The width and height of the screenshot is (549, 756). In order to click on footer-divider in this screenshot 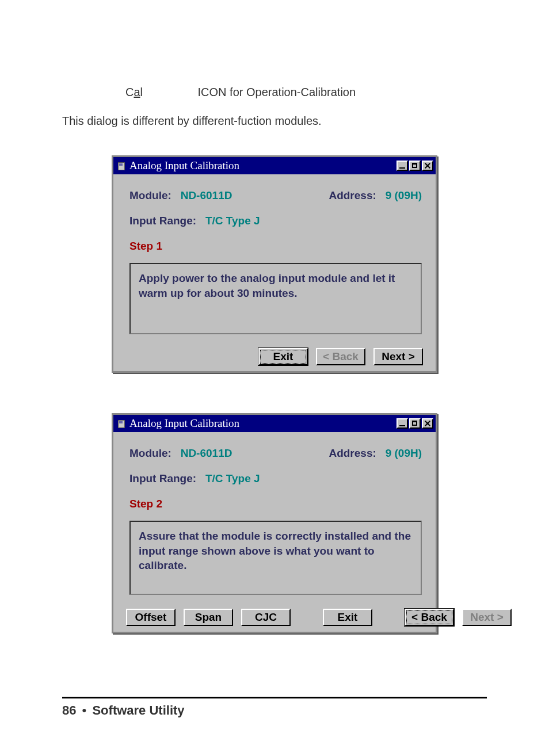, I will do `click(274, 697)`.